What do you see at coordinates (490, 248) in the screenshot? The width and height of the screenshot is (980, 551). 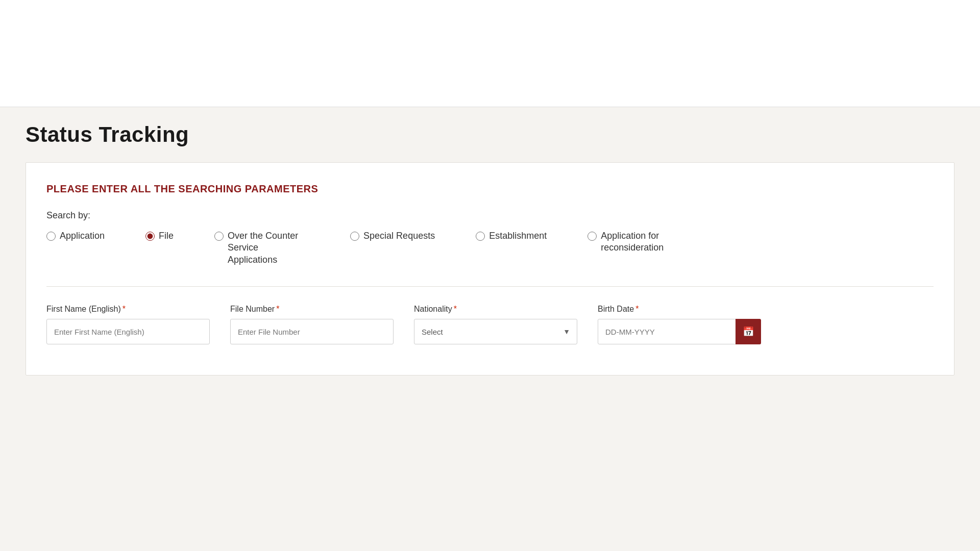 I see `radio-group: Application File Over the Counter Servic…` at bounding box center [490, 248].